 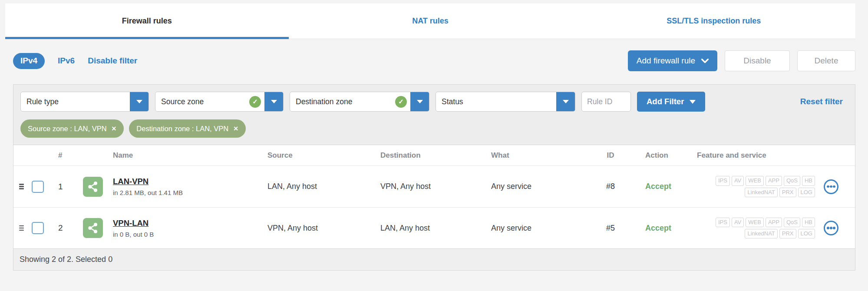 What do you see at coordinates (131, 182) in the screenshot?
I see `rule-name-link: LAN-VPN` at bounding box center [131, 182].